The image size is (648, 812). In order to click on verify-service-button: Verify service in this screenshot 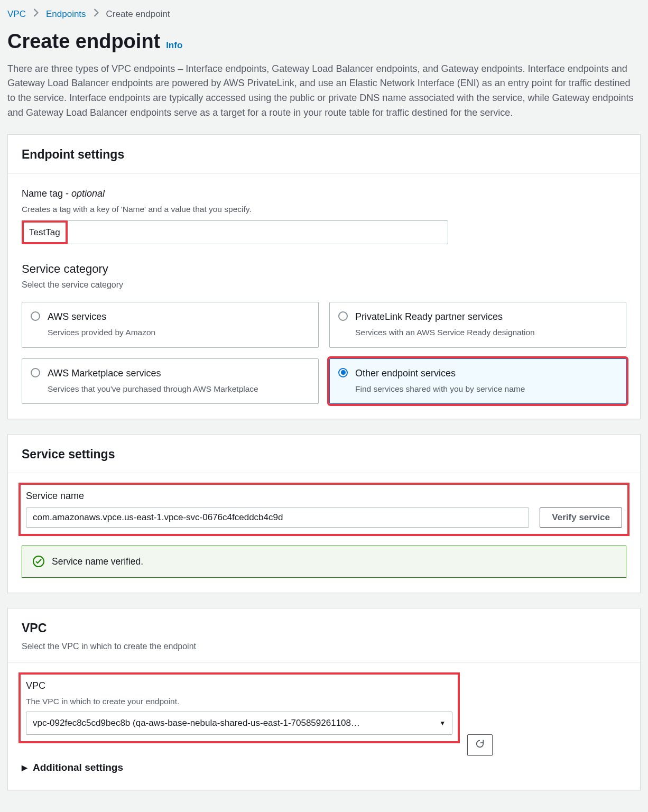, I will do `click(581, 518)`.